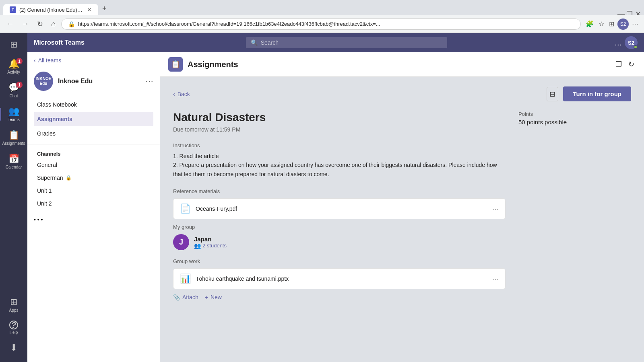 This screenshot has width=644, height=362. I want to click on activity-badge: 1, so click(19, 61).